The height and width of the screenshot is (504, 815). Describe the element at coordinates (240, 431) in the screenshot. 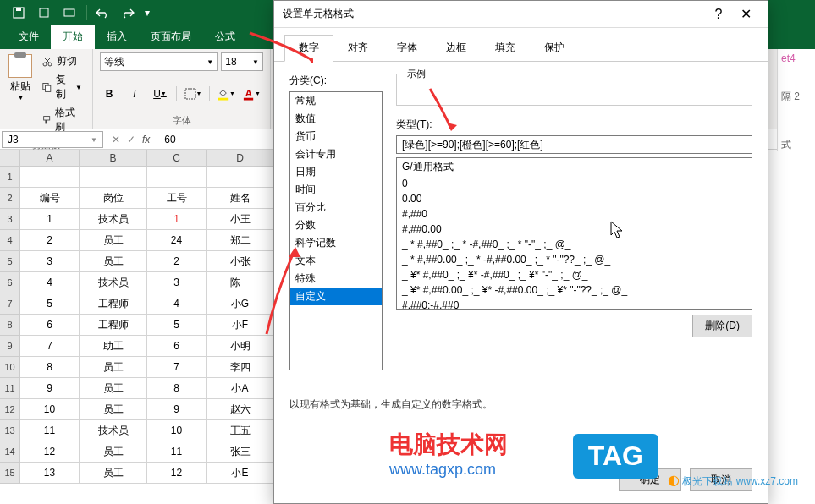

I see `cell: 王五` at that location.